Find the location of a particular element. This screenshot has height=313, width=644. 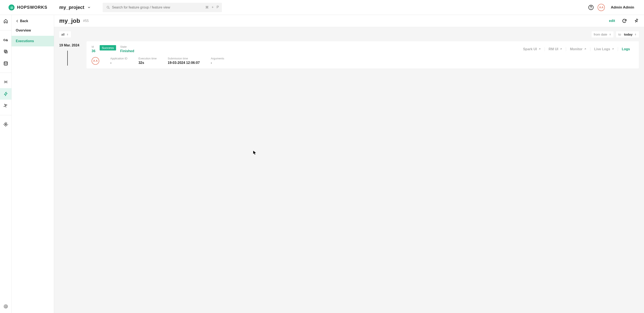

to-date-value: today is located at coordinates (628, 34).